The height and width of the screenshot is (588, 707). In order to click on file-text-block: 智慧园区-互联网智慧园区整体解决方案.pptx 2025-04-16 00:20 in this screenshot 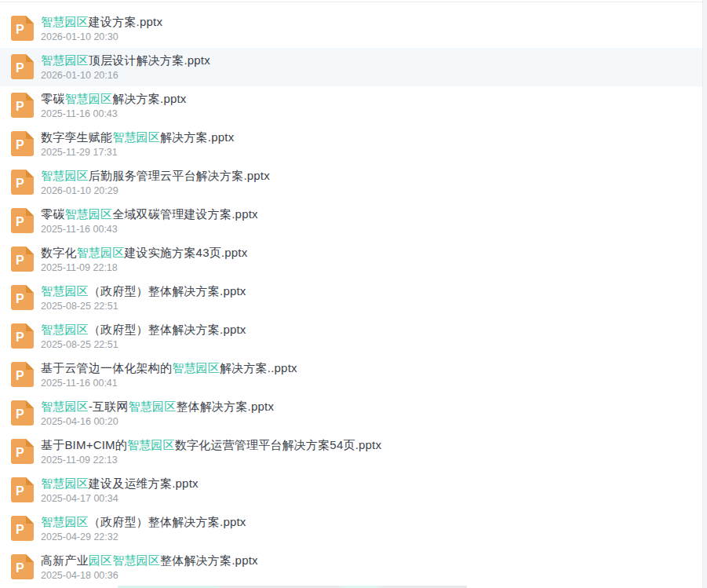, I will do `click(157, 413)`.